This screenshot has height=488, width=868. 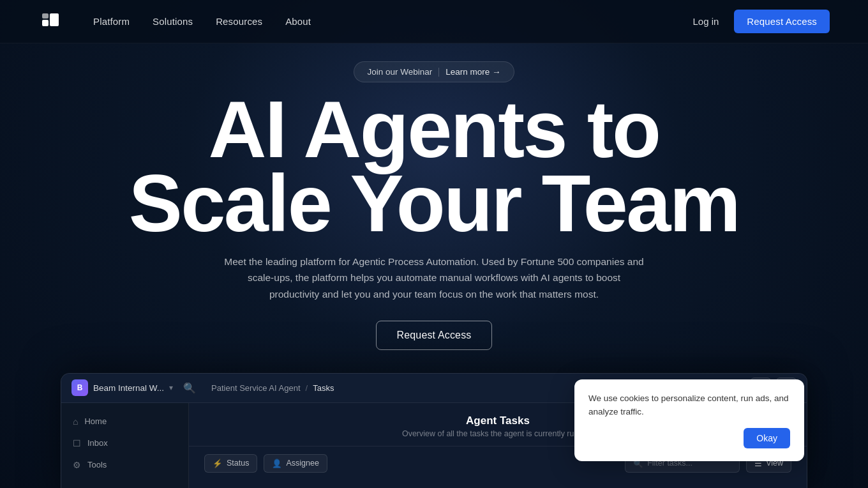 What do you see at coordinates (473, 72) in the screenshot?
I see `webinar-cta: Learn more →` at bounding box center [473, 72].